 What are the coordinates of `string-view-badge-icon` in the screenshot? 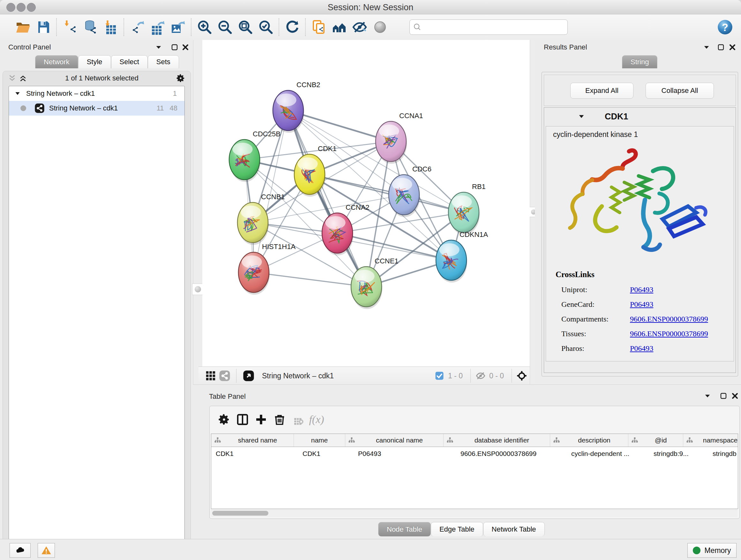 It's located at (225, 376).